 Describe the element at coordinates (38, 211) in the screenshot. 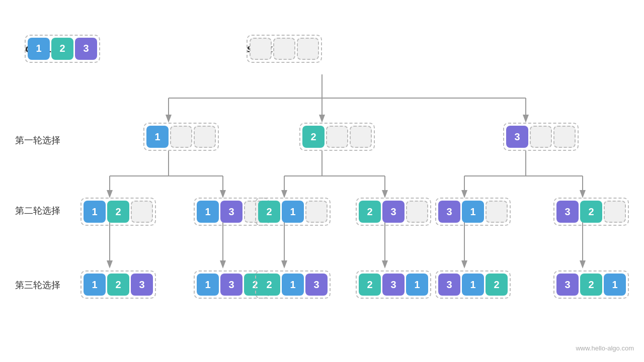

I see `round2-label: 第二轮选择` at that location.